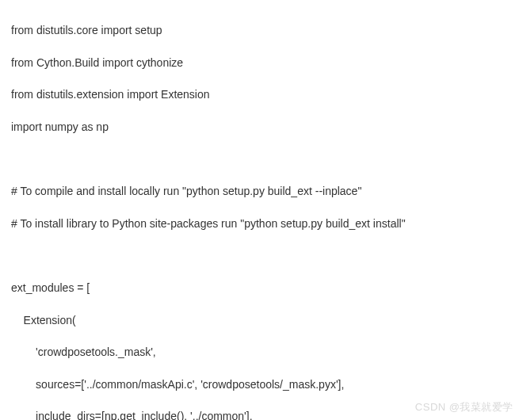 Image resolution: width=523 pixels, height=420 pixels. What do you see at coordinates (262, 288) in the screenshot?
I see `code-line: ext_modules = [` at bounding box center [262, 288].